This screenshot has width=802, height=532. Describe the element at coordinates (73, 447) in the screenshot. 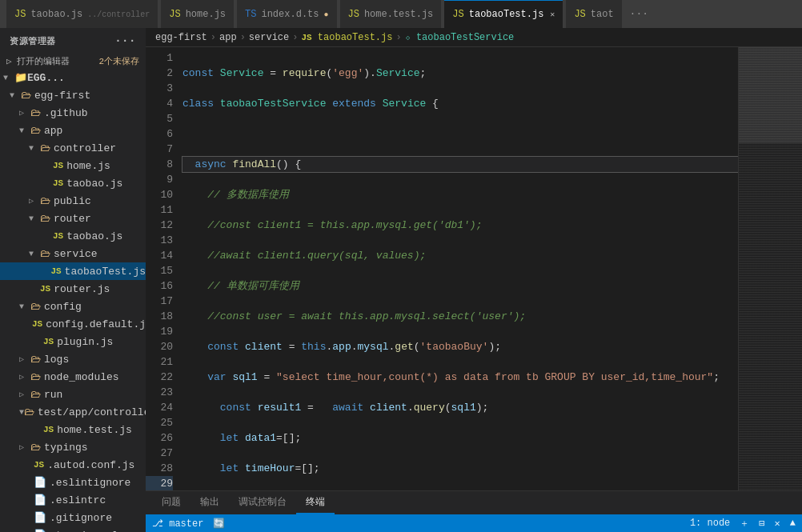

I see `sidebar-item-typings: ▷ 🗁 typings` at that location.